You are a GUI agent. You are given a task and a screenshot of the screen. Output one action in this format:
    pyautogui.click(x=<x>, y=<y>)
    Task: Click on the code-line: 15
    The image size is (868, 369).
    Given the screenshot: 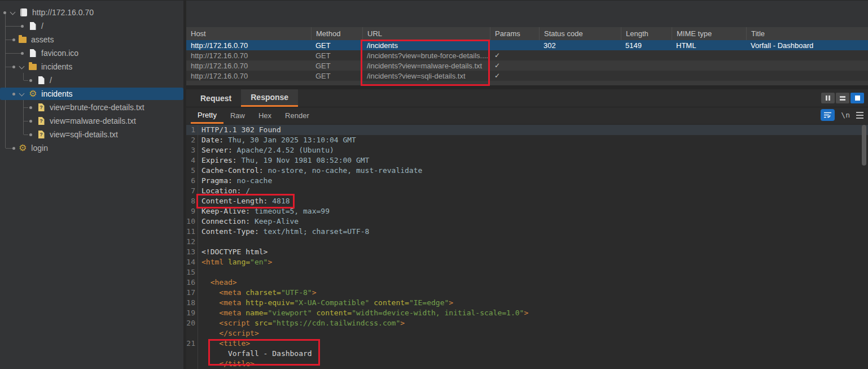 What is the action you would take?
    pyautogui.click(x=527, y=272)
    